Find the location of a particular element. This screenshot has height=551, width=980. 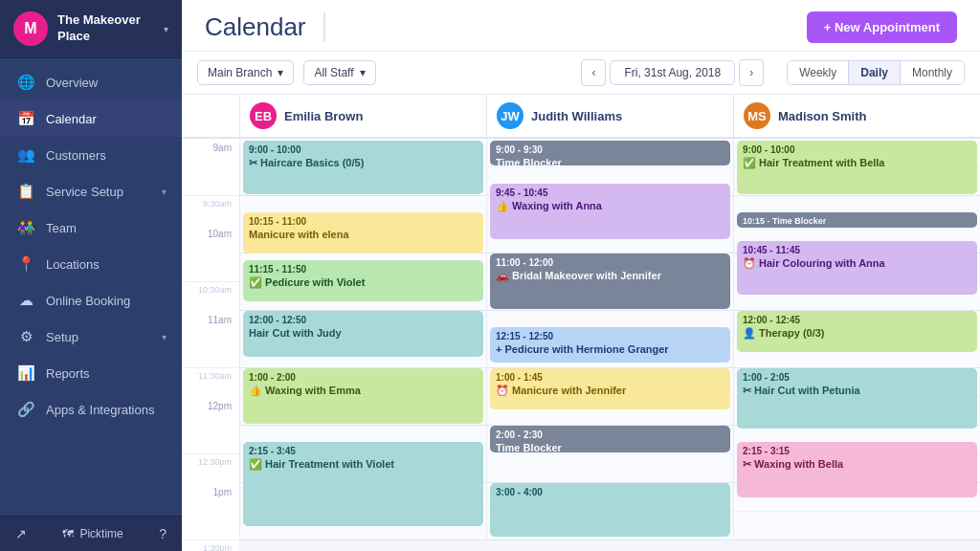

view-toggle: Weekly Daily Monthly is located at coordinates (876, 73).